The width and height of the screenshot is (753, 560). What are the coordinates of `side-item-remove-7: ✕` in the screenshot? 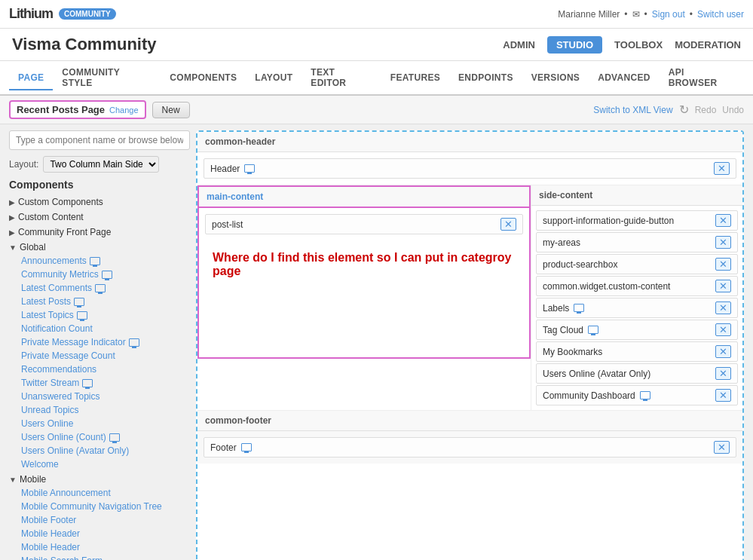 It's located at (724, 374).